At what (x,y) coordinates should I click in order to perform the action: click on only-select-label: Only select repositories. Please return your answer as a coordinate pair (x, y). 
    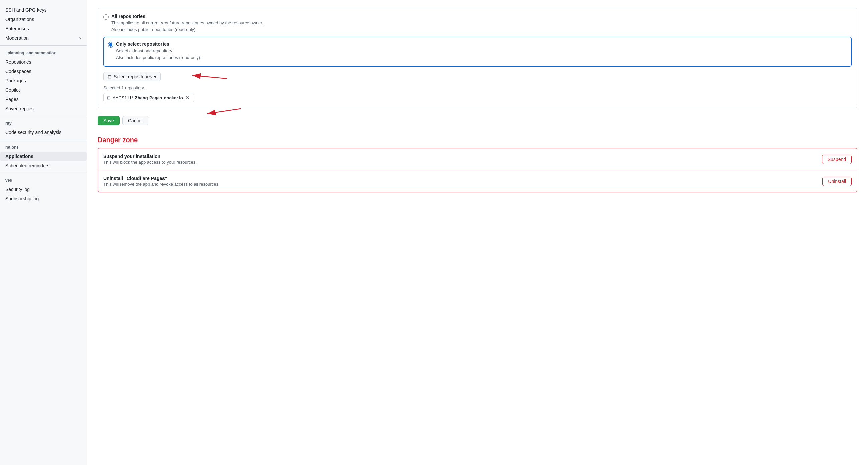
    Looking at the image, I should click on (158, 44).